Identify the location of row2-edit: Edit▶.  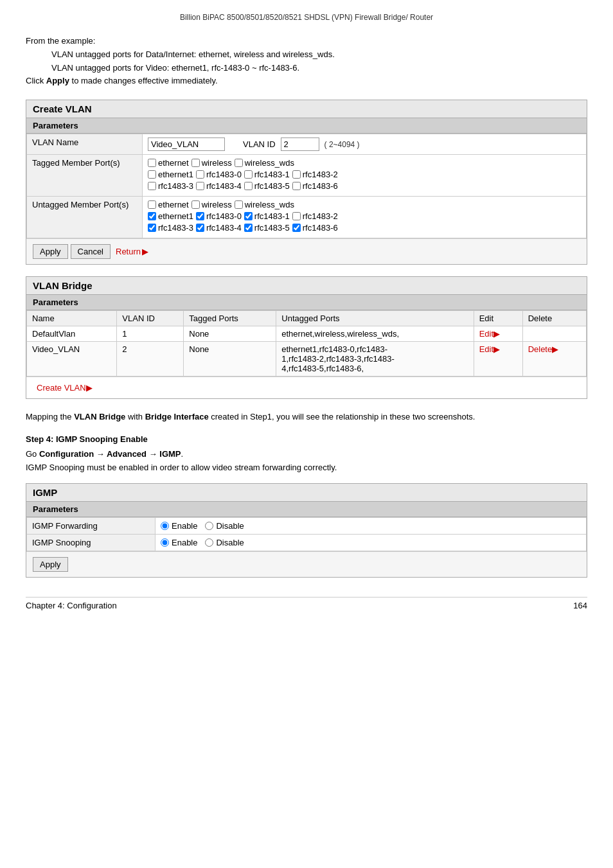
(498, 359).